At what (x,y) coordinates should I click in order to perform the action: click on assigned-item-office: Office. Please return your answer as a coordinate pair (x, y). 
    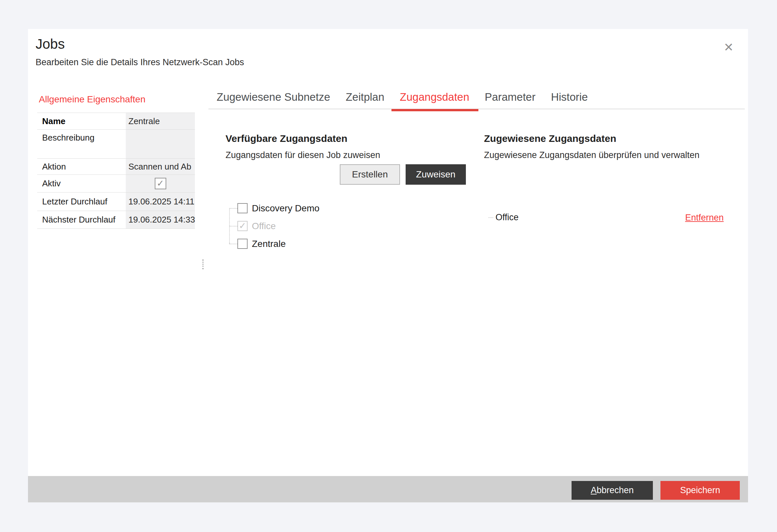
    Looking at the image, I should click on (504, 217).